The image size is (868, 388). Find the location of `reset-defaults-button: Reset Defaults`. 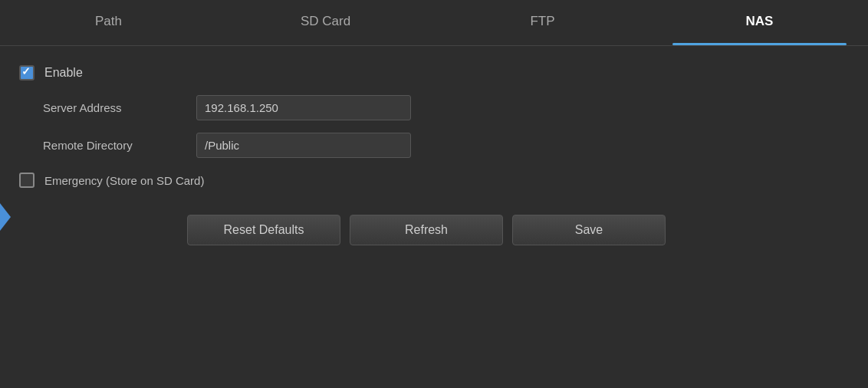

reset-defaults-button: Reset Defaults is located at coordinates (264, 230).